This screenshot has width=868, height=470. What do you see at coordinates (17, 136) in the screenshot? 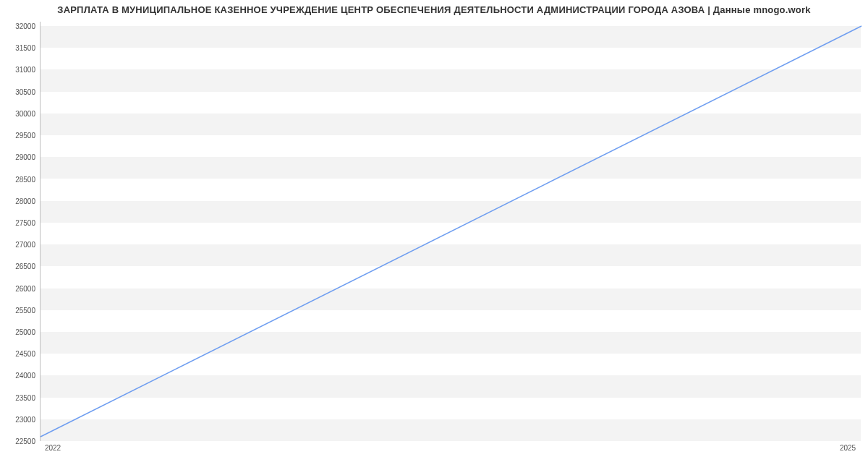
I see `y-tick-label: 29500` at bounding box center [17, 136].